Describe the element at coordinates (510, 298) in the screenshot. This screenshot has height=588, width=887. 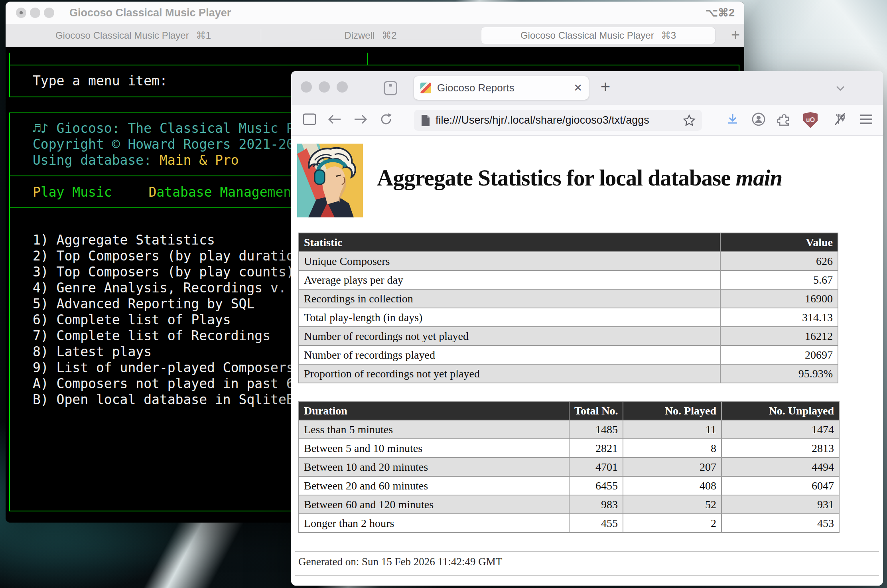
I see `table-cell: Recordings in collection` at that location.